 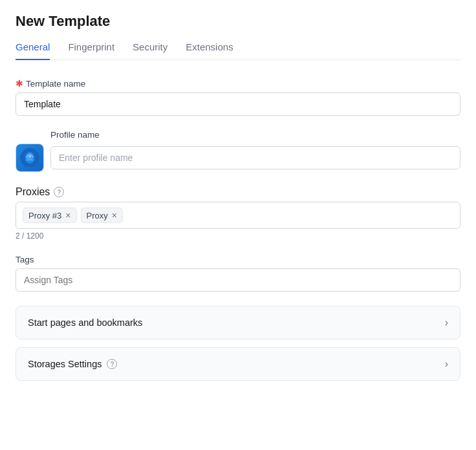 What do you see at coordinates (238, 104) in the screenshot?
I see `template-name-input` at bounding box center [238, 104].